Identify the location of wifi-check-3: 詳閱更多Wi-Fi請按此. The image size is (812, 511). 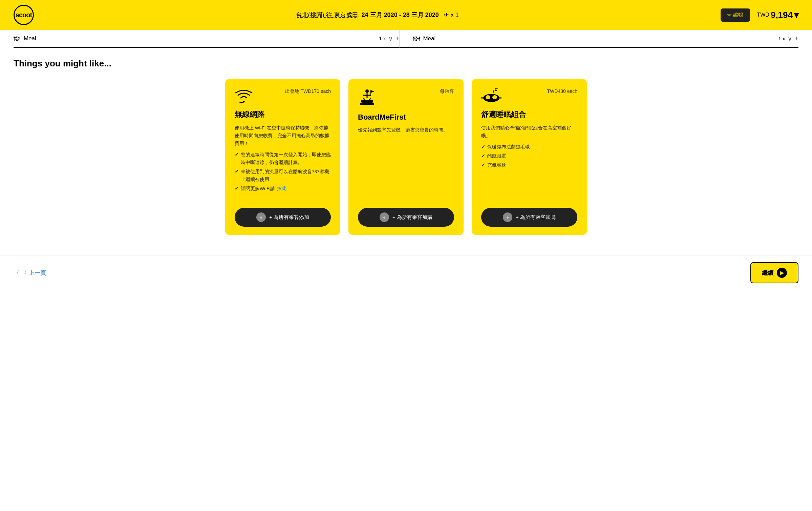
(283, 189).